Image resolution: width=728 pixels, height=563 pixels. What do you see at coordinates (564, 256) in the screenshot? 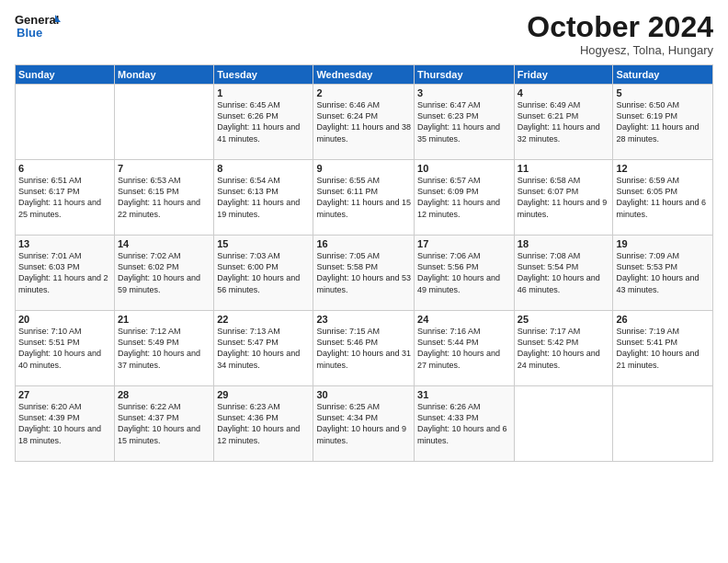
I see `day-info: Sunrise: 7:08 AM` at bounding box center [564, 256].